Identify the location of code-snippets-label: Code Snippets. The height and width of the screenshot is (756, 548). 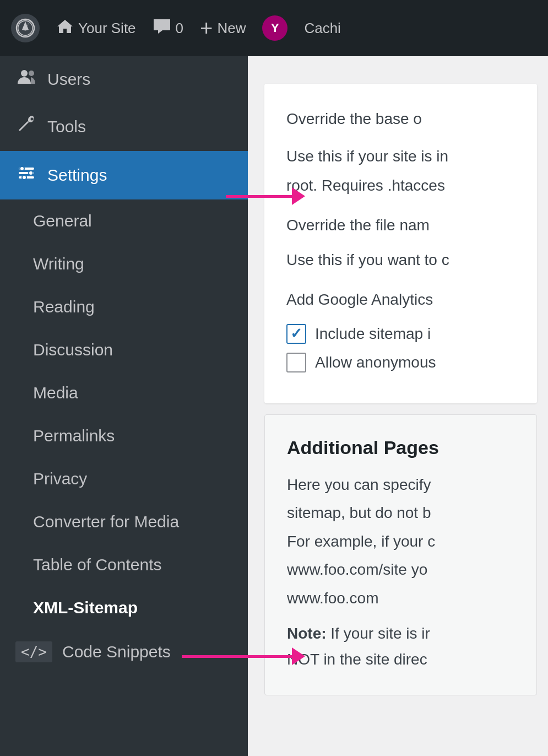
(117, 652).